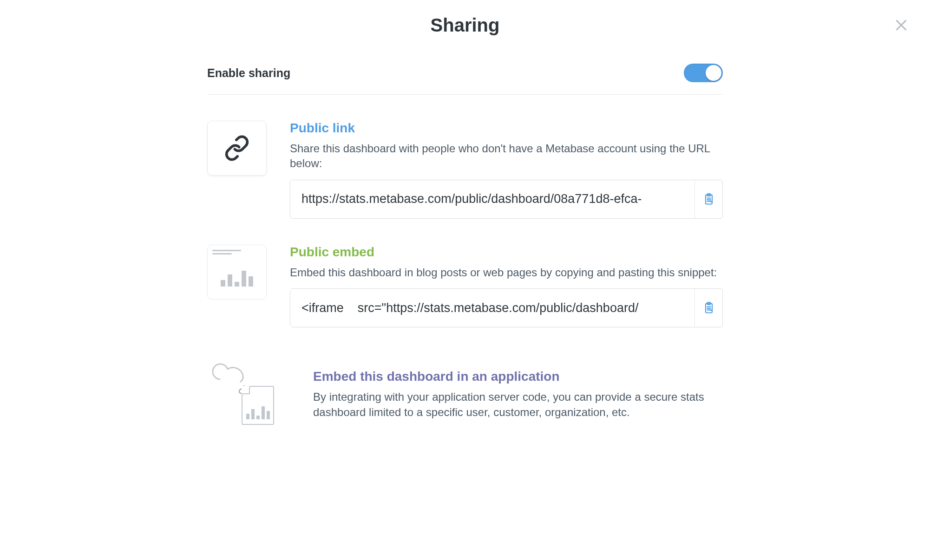 This screenshot has width=930, height=560. I want to click on public-link-title: Public link, so click(506, 128).